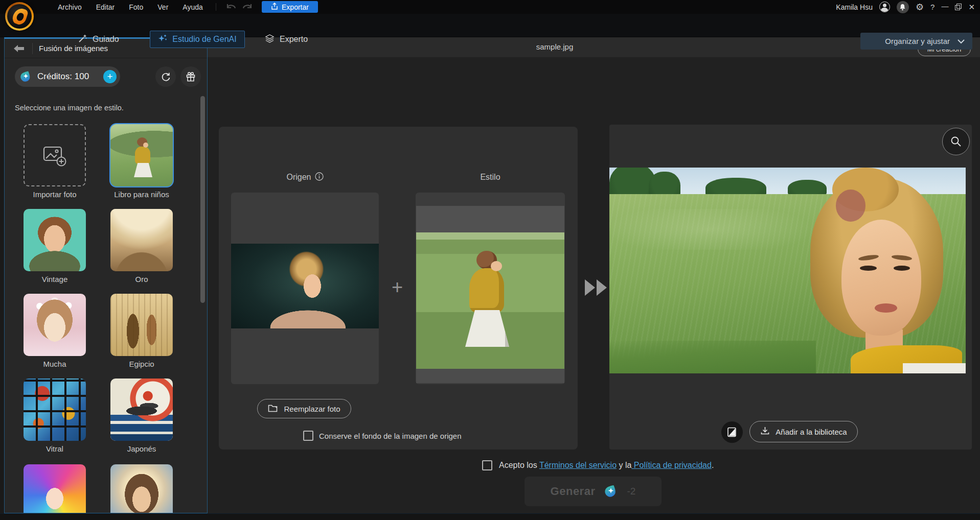  What do you see at coordinates (98, 39) in the screenshot?
I see `tab-guiado: Guiado` at bounding box center [98, 39].